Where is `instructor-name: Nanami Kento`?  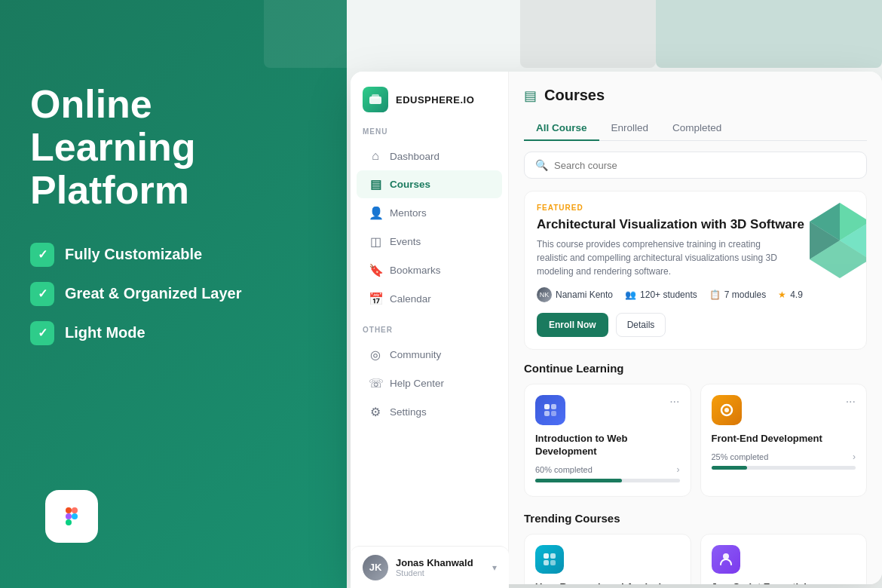
instructor-name: Nanami Kento is located at coordinates (584, 295).